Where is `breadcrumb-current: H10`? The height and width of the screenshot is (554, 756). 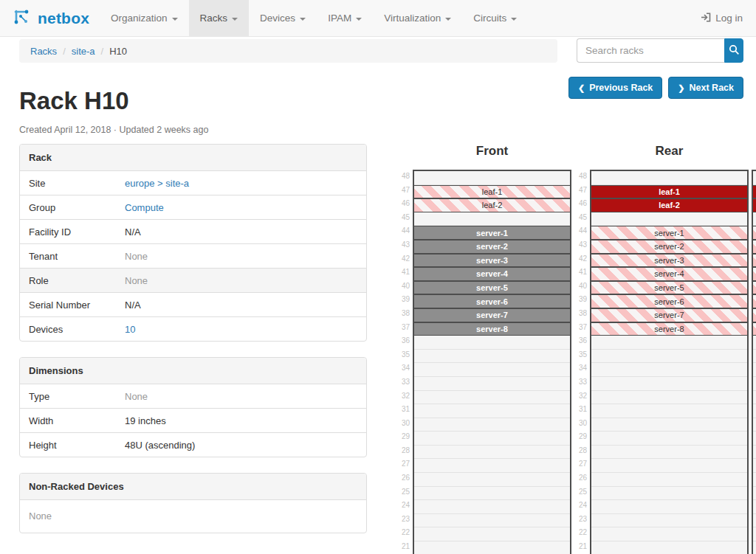
breadcrumb-current: H10 is located at coordinates (118, 52).